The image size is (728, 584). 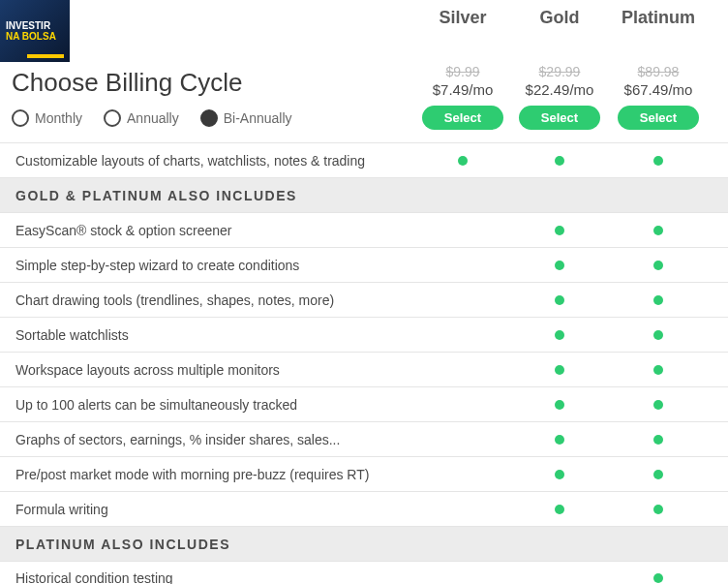 What do you see at coordinates (658, 15) in the screenshot?
I see `tier-header-platinum: Platinum` at bounding box center [658, 15].